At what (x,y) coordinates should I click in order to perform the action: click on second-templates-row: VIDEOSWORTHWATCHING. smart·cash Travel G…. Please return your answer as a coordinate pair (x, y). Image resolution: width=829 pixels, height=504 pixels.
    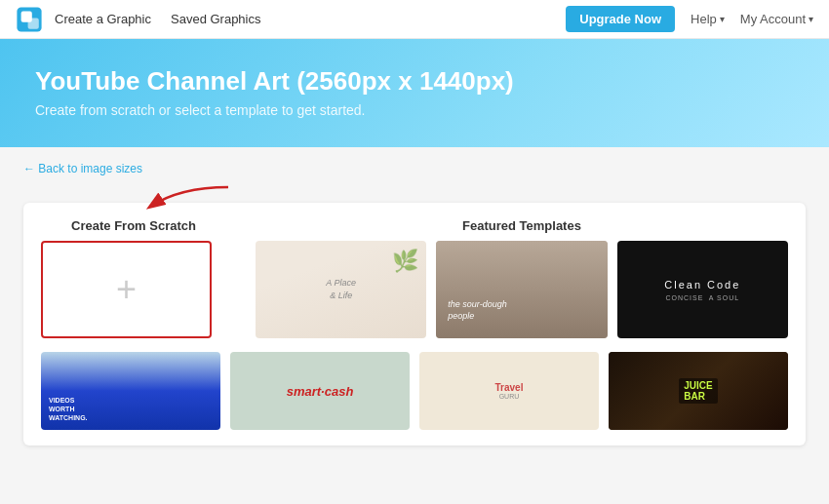
    Looking at the image, I should click on (414, 391).